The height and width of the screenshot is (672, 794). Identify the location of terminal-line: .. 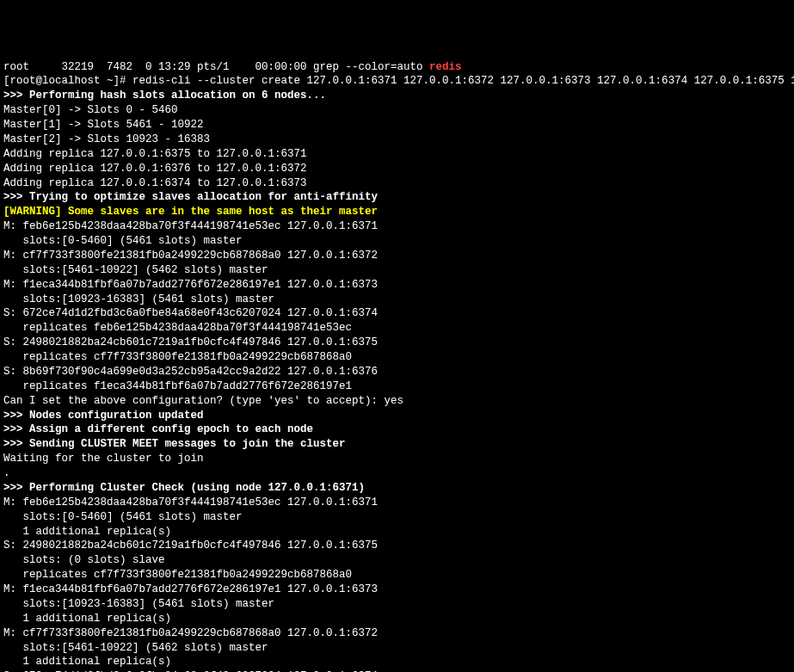
(397, 473).